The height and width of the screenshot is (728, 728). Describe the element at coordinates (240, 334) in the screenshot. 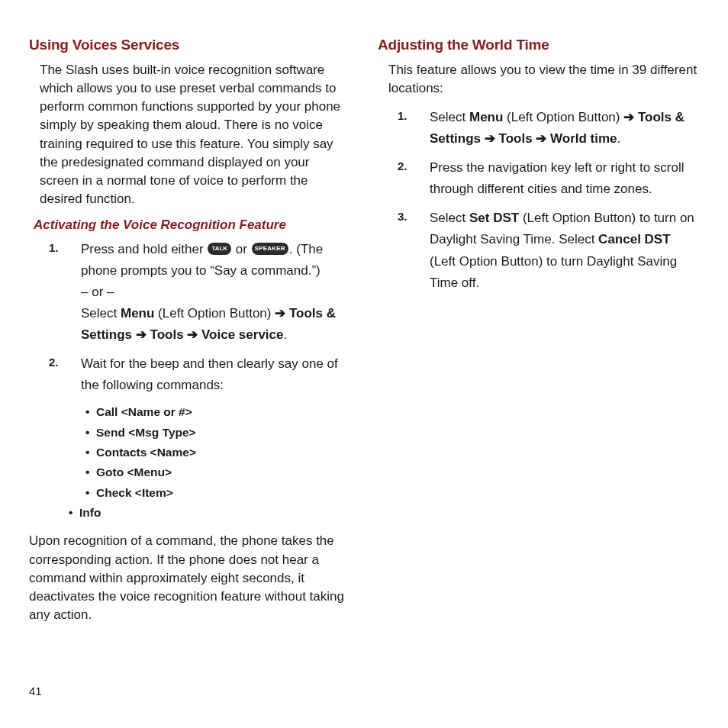

I see `path-segment: Voice service` at that location.